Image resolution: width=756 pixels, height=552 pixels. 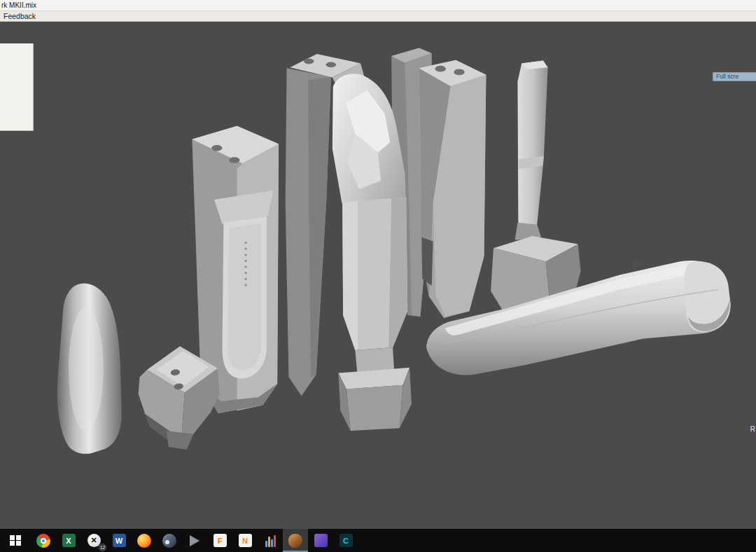 What do you see at coordinates (753, 429) in the screenshot?
I see `right-edge-label: R` at bounding box center [753, 429].